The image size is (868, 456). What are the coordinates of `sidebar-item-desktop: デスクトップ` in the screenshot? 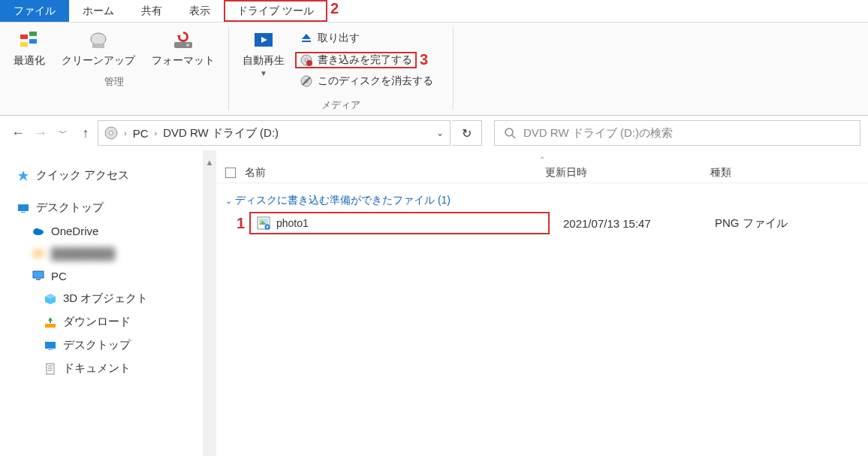 It's located at (108, 207).